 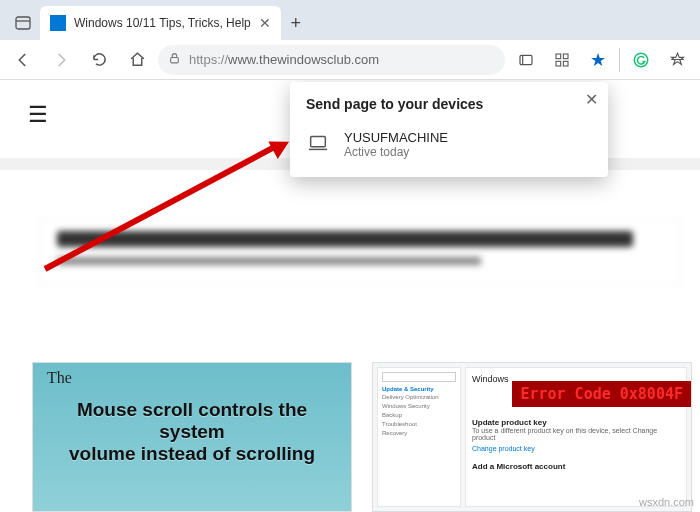 I want to click on new-tab-button: +, so click(x=296, y=23).